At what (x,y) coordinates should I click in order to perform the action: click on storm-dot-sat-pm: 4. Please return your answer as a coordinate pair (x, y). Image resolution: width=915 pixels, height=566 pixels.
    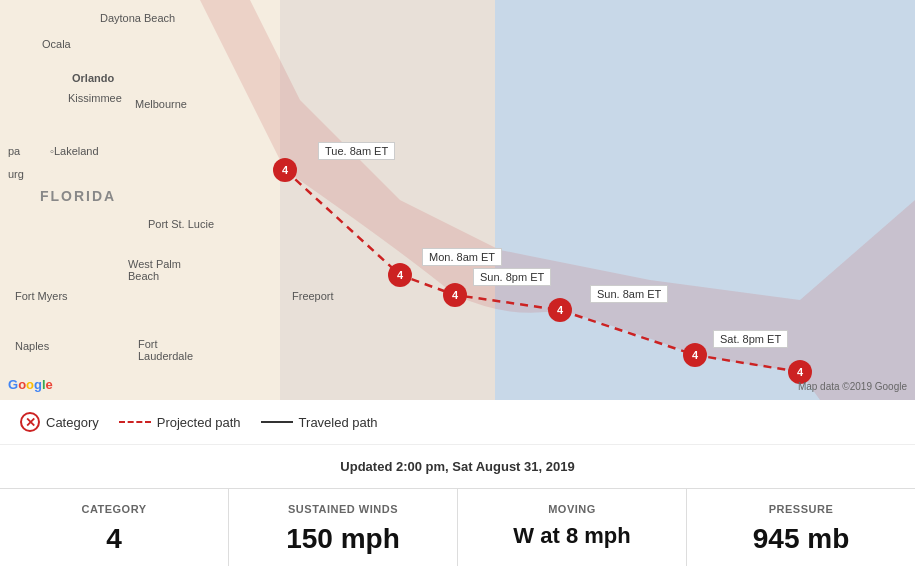
    Looking at the image, I should click on (695, 355).